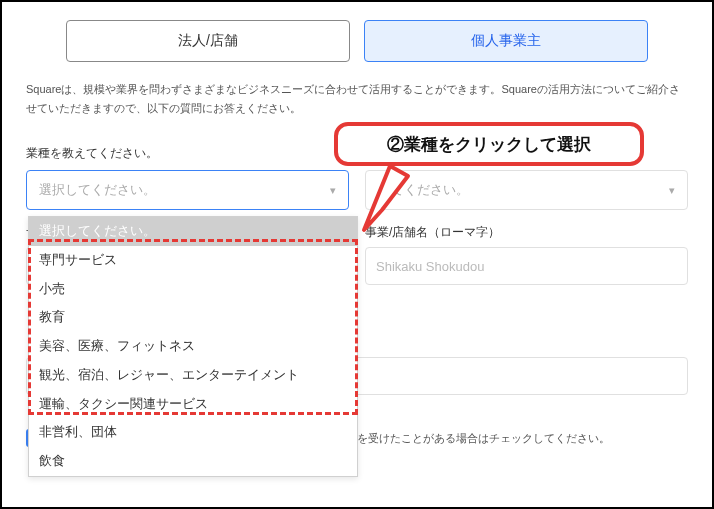  What do you see at coordinates (98, 190) in the screenshot?
I see `industry-select-placeholder: 選択してください。` at bounding box center [98, 190].